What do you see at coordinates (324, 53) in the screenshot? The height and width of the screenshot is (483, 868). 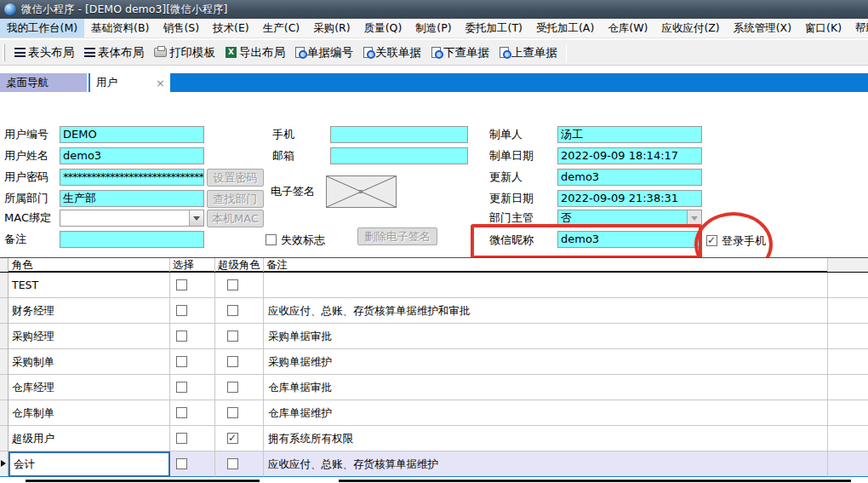 I see `toolbar-button-doc-number: 单据编号` at bounding box center [324, 53].